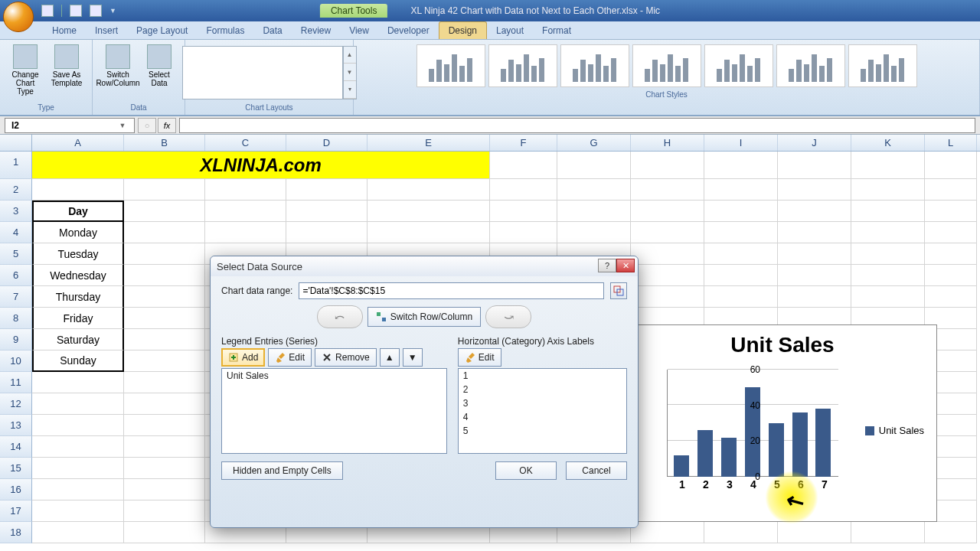  I want to click on row-header: 6, so click(16, 276).